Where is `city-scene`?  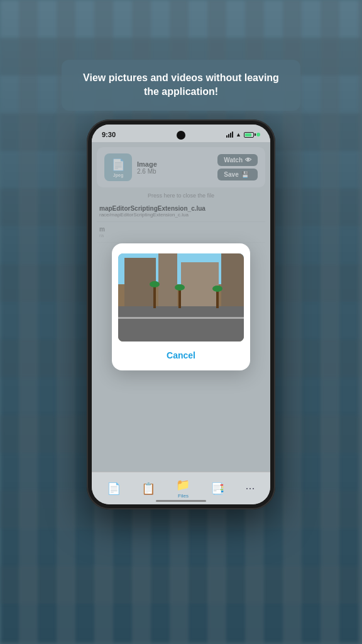
city-scene is located at coordinates (181, 297).